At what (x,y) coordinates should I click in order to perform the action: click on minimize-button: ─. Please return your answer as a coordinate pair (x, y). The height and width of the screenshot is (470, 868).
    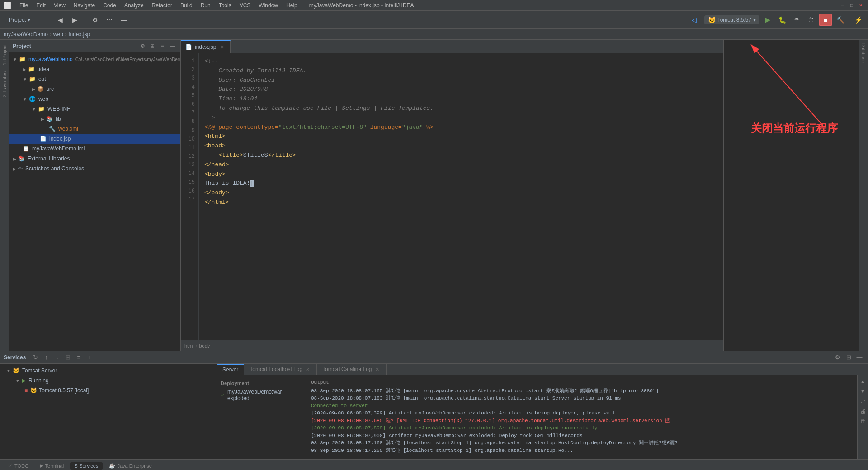
    Looking at the image, I should click on (843, 5).